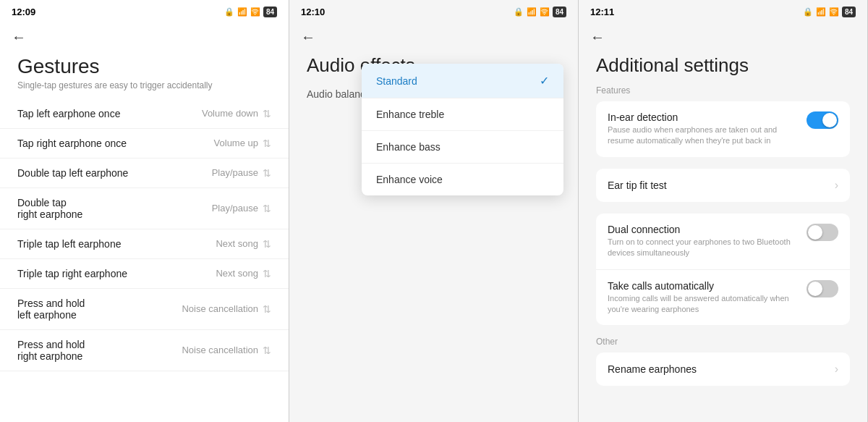  I want to click on back-button-3: ←, so click(723, 35).